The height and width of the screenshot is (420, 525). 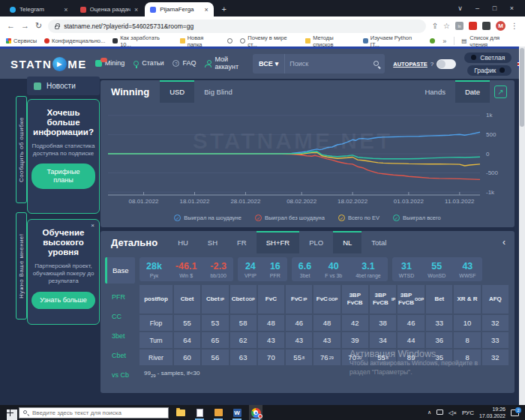 What do you see at coordinates (447, 26) in the screenshot?
I see `bookmark-star-icon: ☆` at bounding box center [447, 26].